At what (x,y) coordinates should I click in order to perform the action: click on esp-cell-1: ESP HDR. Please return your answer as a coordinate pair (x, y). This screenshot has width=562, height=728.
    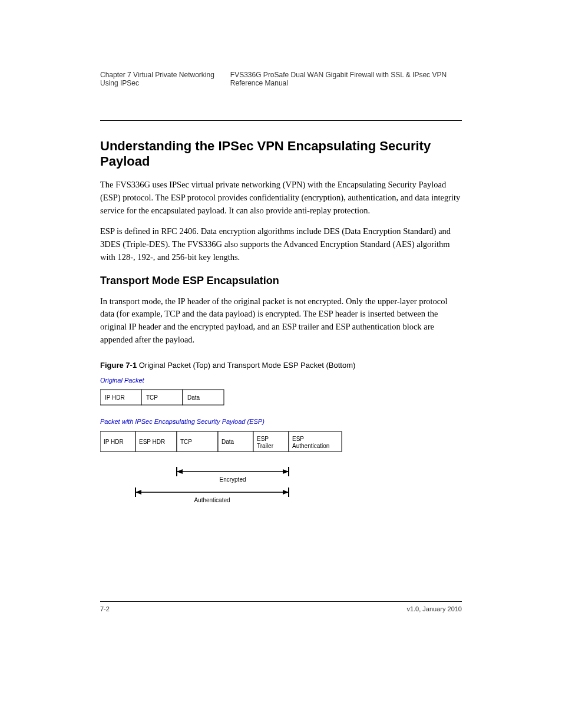
    Looking at the image, I should click on (152, 442).